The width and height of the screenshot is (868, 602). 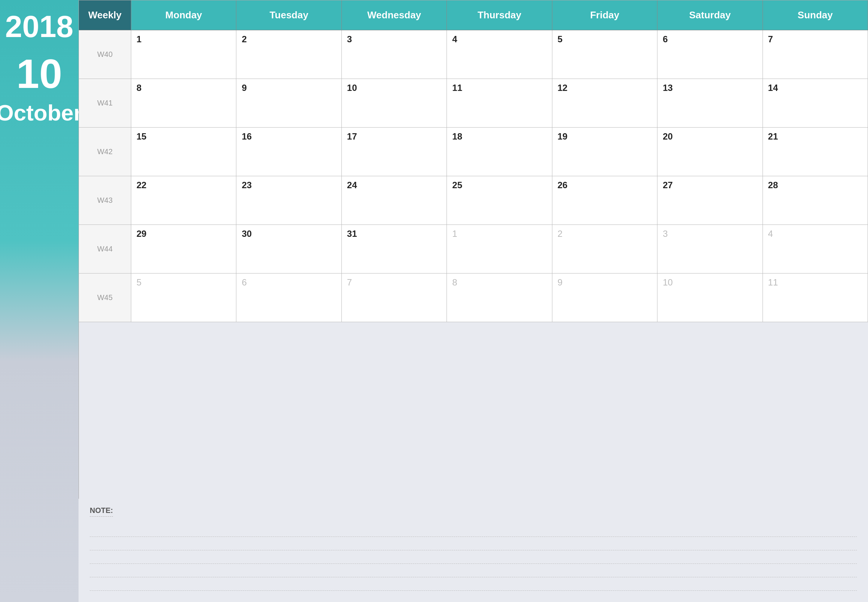 What do you see at coordinates (499, 152) in the screenshot?
I see `day-oct-18: 18` at bounding box center [499, 152].